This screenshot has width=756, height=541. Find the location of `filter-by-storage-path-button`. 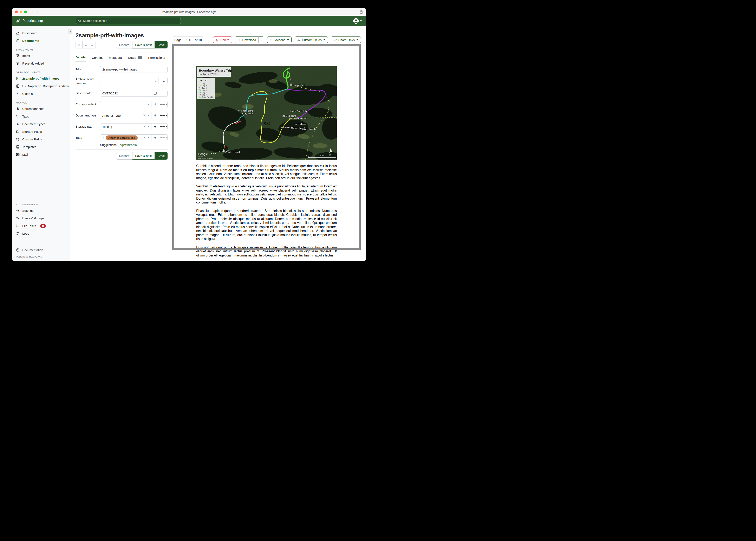

filter-by-storage-path-button is located at coordinates (163, 127).